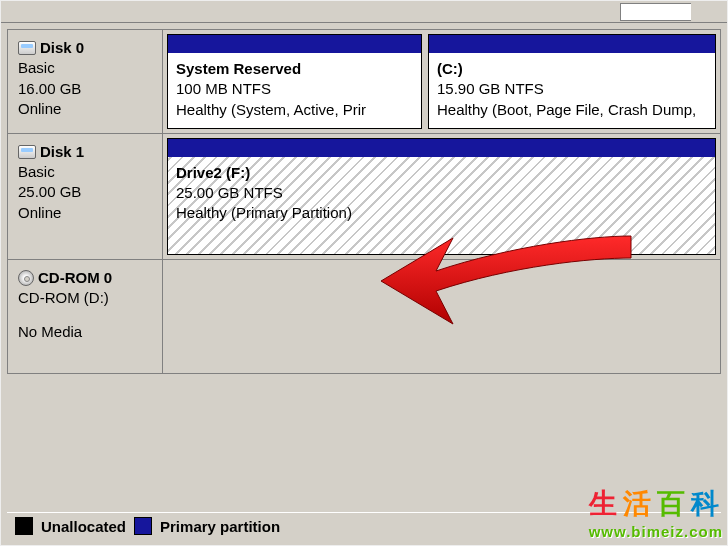  Describe the element at coordinates (442, 213) in the screenshot. I see `volume-health: Healthy (Primary Partition)` at that location.